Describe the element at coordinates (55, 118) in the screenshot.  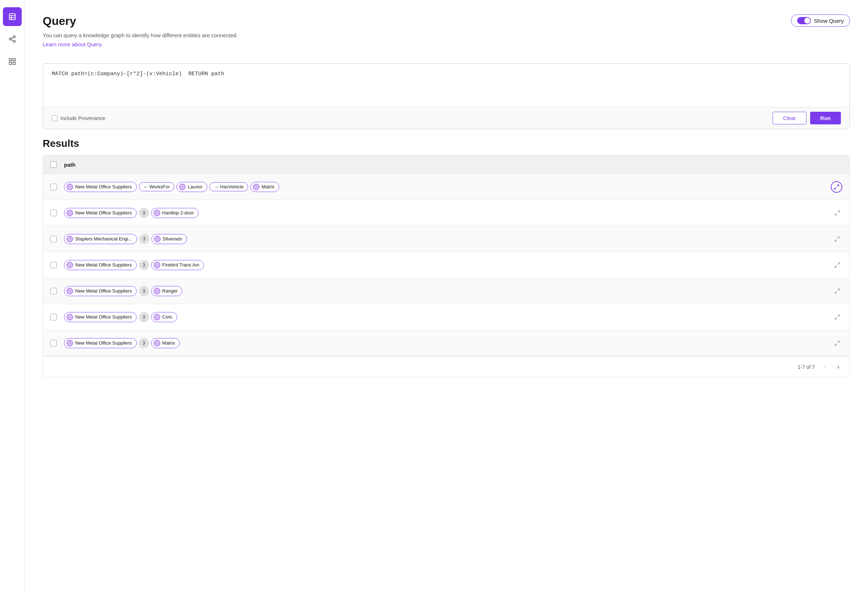
I see `provenance-checkbox` at that location.